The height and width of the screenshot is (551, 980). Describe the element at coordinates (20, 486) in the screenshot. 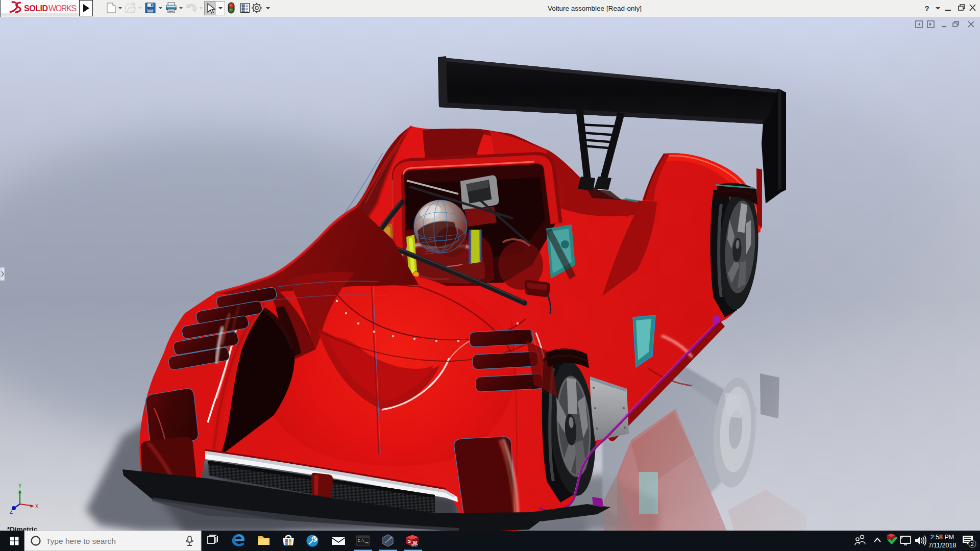

I see `svg-text: Y` at that location.